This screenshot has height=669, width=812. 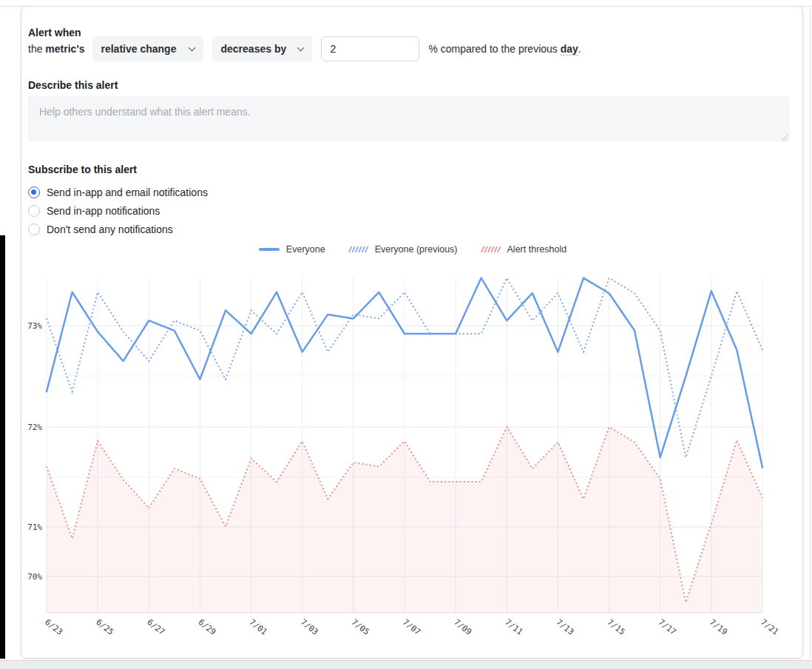 What do you see at coordinates (565, 628) in the screenshot?
I see `x-axis-tick-label: 7/13` at bounding box center [565, 628].